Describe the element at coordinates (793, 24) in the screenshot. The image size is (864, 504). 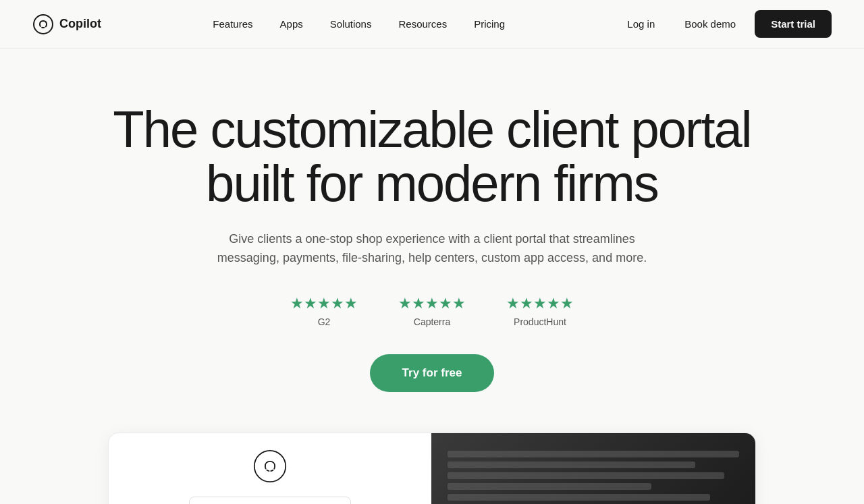
I see `start-trial-button: Start trial` at that location.